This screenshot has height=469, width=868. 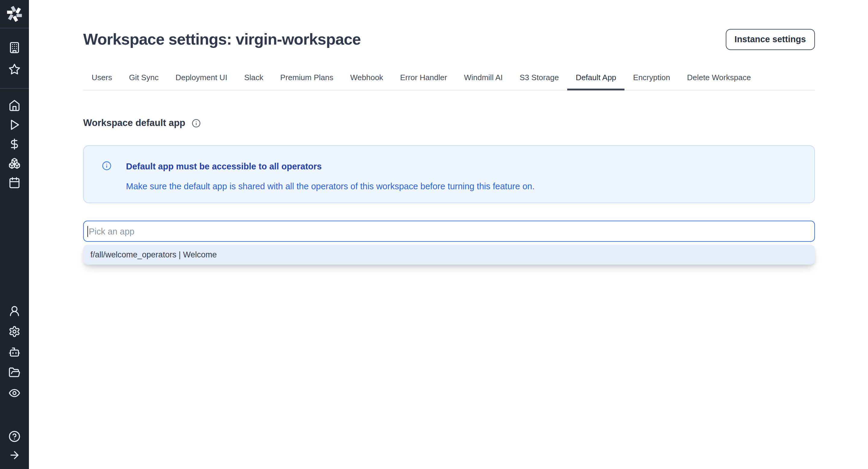 What do you see at coordinates (449, 123) in the screenshot?
I see `section-heading-row: Workspace default app` at bounding box center [449, 123].